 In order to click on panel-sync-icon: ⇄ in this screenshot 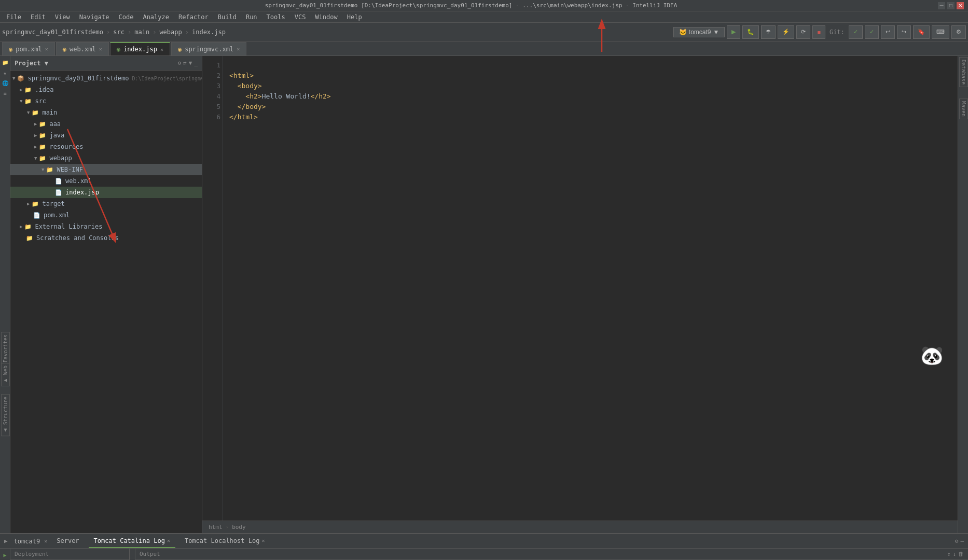, I will do `click(185, 63)`.